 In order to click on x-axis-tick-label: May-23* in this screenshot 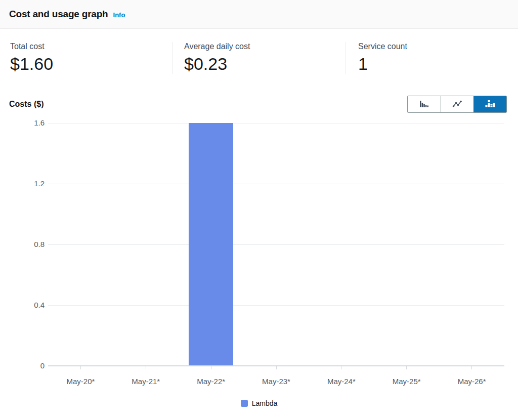, I will do `click(276, 382)`.